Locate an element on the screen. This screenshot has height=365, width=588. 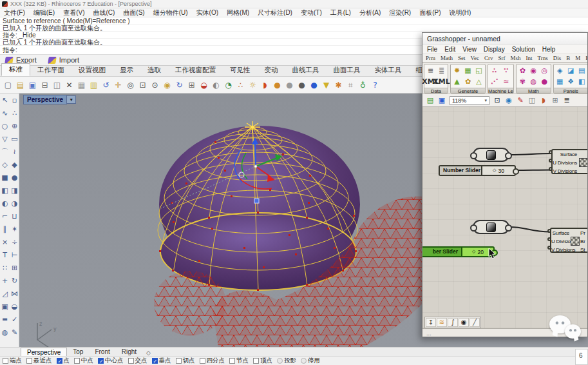
group-label: Math is located at coordinates (533, 90).